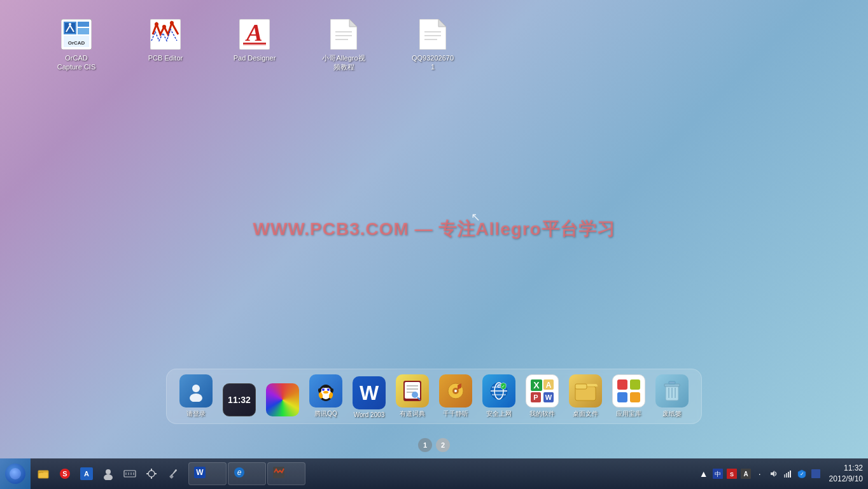  Describe the element at coordinates (247, 474) in the screenshot. I see `taskbar-ie-window: e` at that location.